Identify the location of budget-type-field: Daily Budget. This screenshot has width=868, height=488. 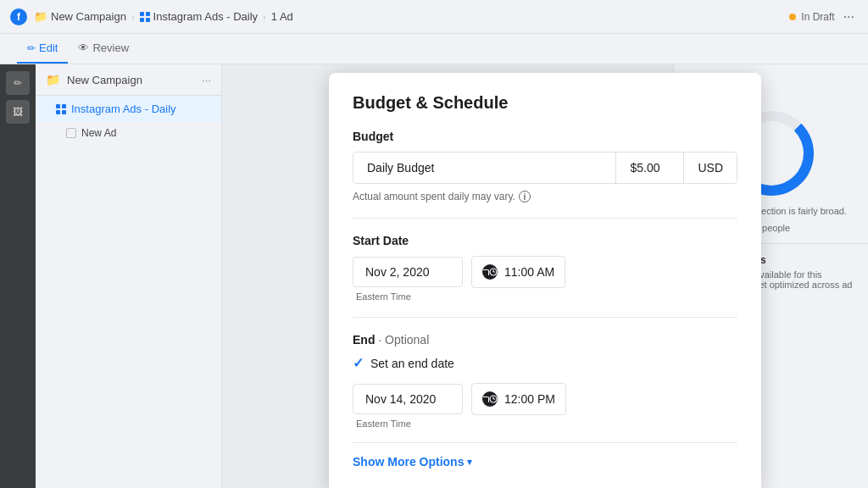
(485, 168).